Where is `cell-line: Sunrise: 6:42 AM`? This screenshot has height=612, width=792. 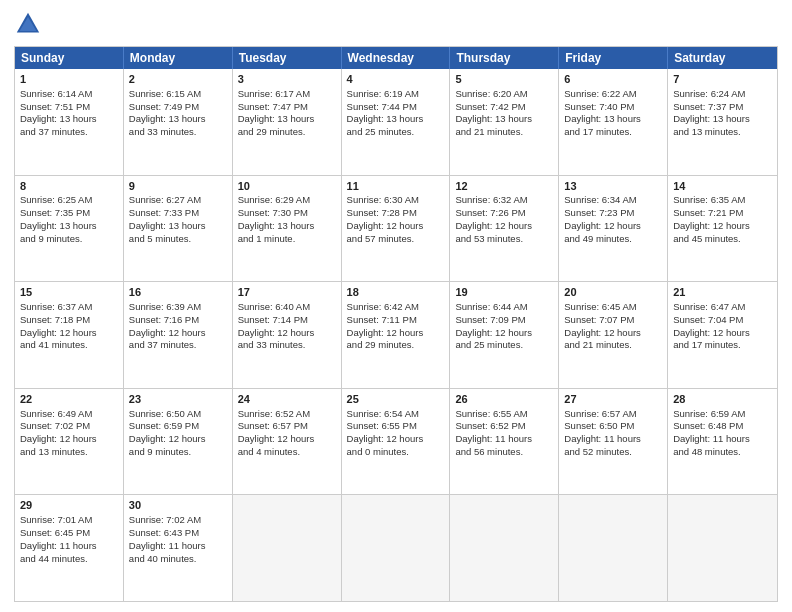
cell-line: Sunrise: 6:42 AM is located at coordinates (396, 308).